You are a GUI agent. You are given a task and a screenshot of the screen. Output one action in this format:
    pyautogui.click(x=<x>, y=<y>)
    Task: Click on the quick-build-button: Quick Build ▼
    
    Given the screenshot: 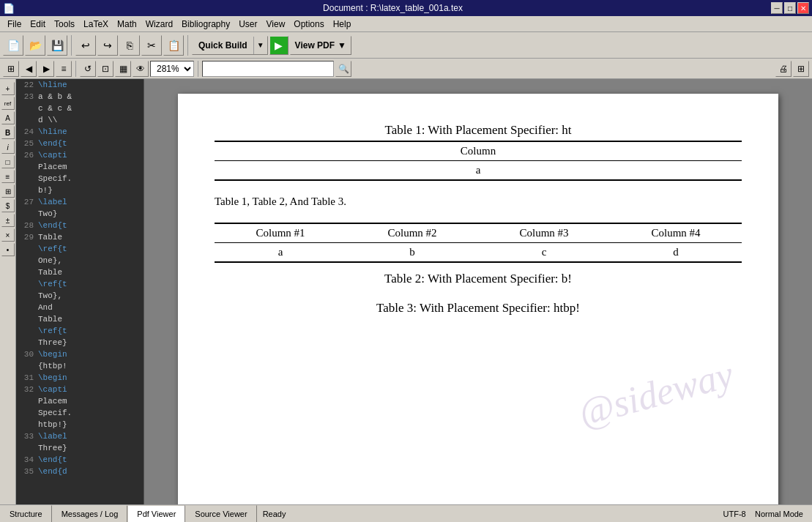 What is the action you would take?
    pyautogui.click(x=230, y=45)
    